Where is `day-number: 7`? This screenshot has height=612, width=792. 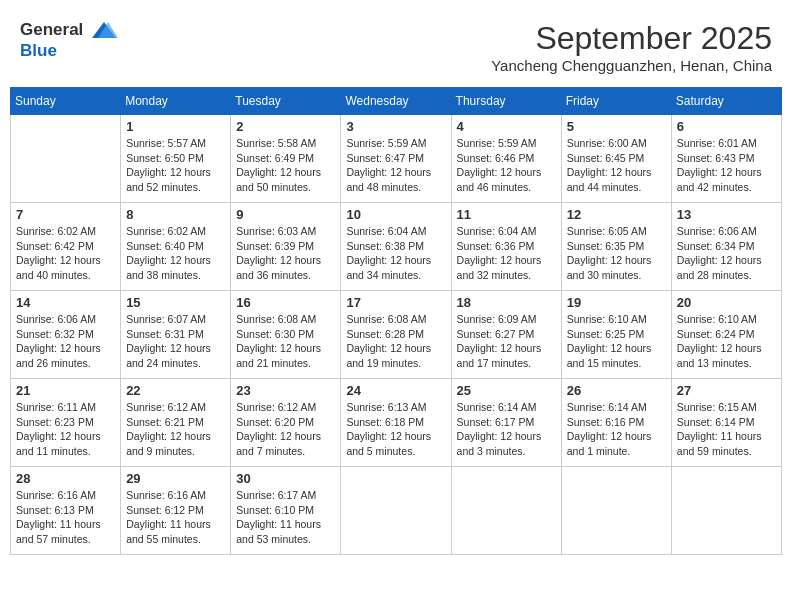 day-number: 7 is located at coordinates (66, 214).